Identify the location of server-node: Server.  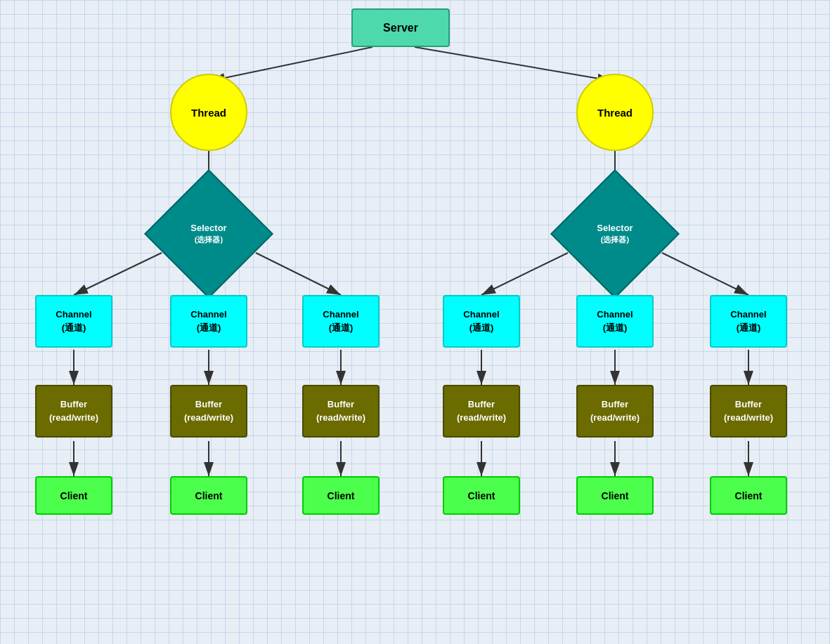
(401, 28).